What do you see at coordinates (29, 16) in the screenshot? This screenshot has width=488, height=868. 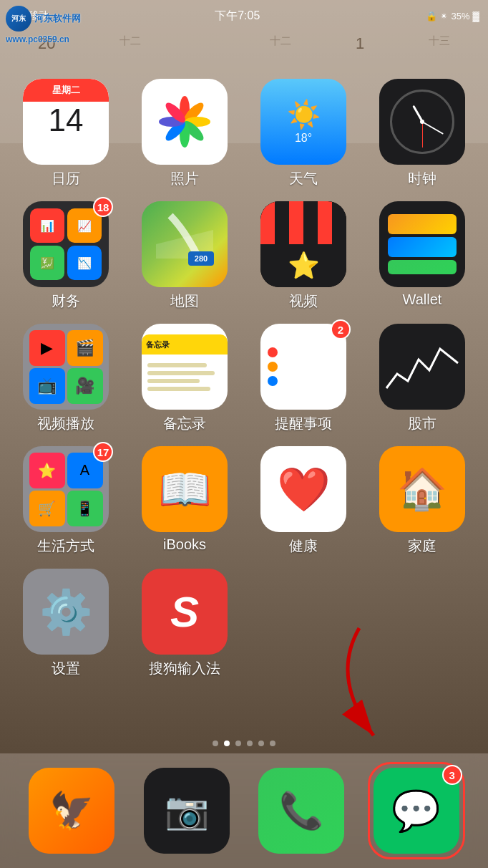 I see `status-left: 中国移动` at bounding box center [29, 16].